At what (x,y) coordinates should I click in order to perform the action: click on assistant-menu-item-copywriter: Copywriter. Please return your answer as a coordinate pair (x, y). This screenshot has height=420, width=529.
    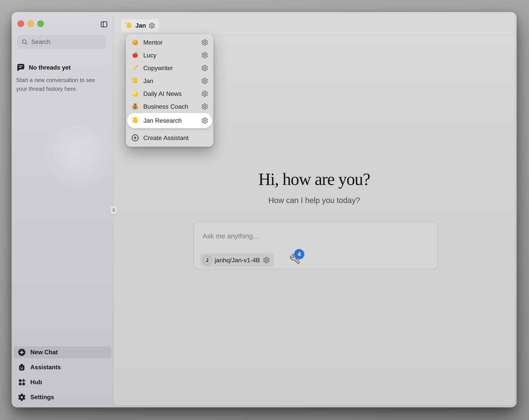
    Looking at the image, I should click on (170, 68).